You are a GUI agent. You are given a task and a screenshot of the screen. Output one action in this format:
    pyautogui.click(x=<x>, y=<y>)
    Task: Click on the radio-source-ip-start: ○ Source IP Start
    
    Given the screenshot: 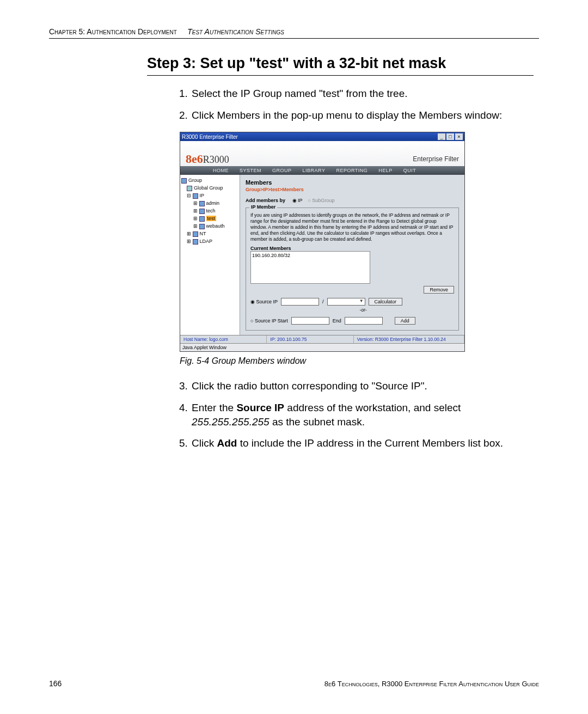 What is the action you would take?
    pyautogui.click(x=269, y=321)
    